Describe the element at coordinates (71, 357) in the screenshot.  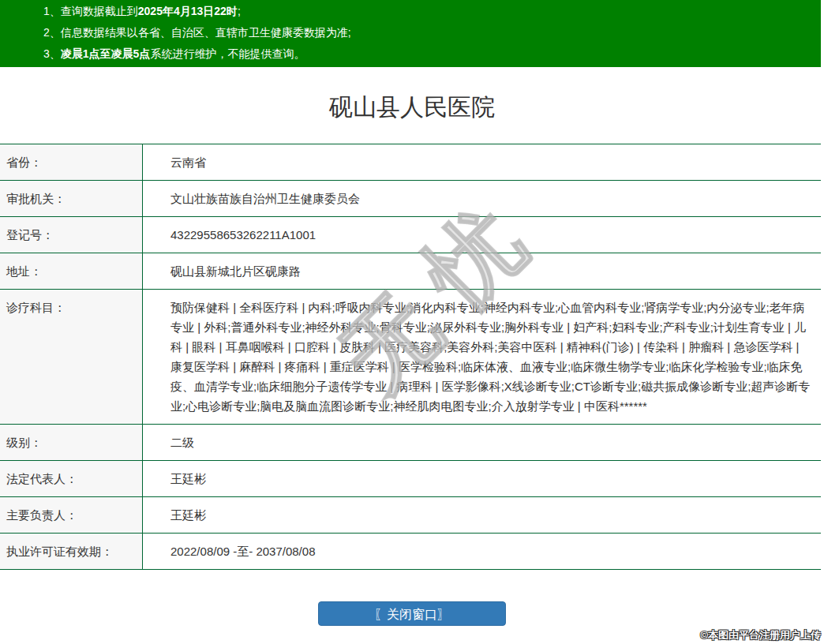
I see `row-label: 诊疗科目：` at that location.